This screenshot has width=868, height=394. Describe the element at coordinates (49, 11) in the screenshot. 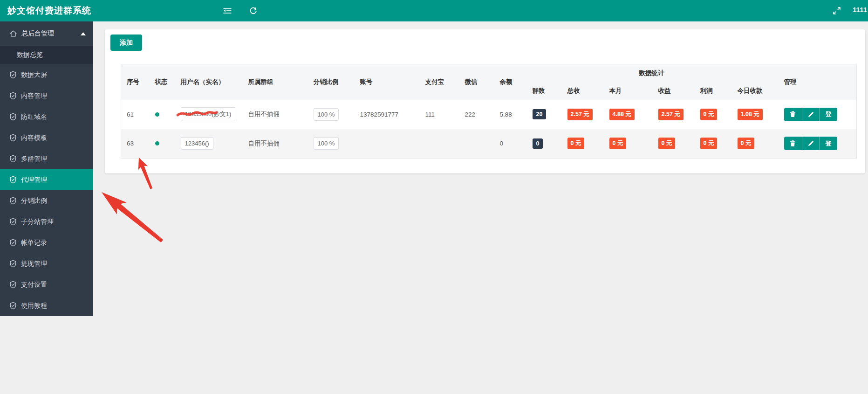

I see `app-title: 妙文馆付费进群系统` at that location.